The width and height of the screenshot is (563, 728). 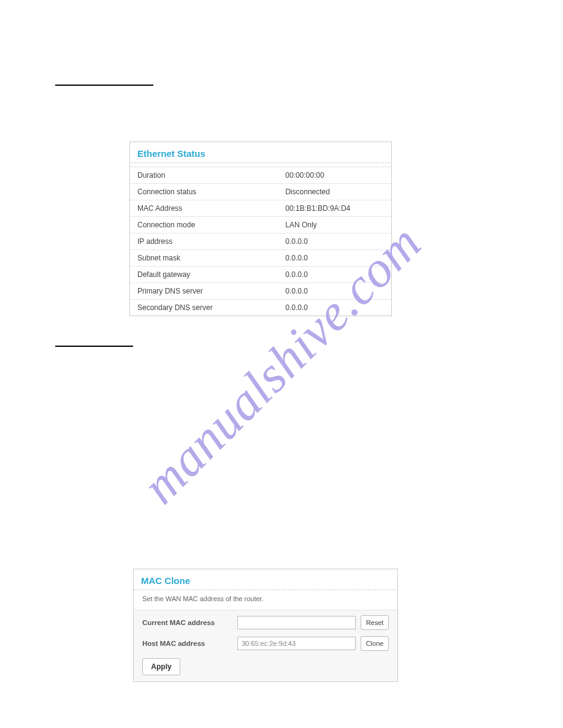 What do you see at coordinates (297, 643) in the screenshot?
I see `host-mac-input` at bounding box center [297, 643].